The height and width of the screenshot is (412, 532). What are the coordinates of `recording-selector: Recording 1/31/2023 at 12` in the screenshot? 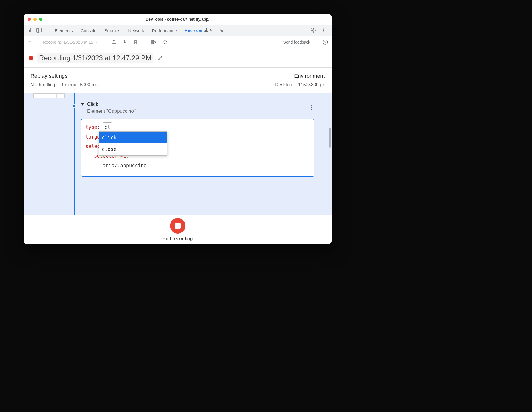 It's located at (71, 42).